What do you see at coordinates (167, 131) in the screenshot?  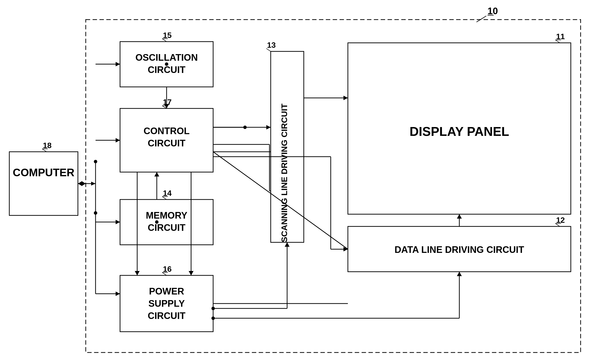 I see `svg-text: CONTROL` at bounding box center [167, 131].